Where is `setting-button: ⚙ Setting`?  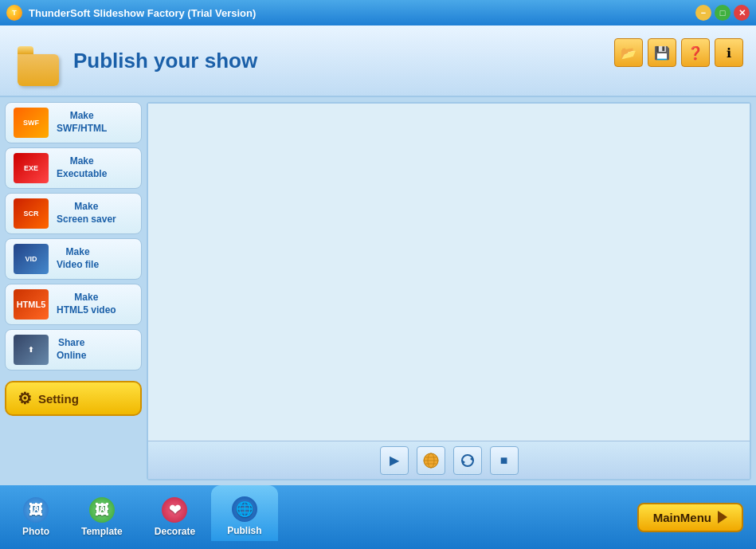 setting-button: ⚙ Setting is located at coordinates (73, 398).